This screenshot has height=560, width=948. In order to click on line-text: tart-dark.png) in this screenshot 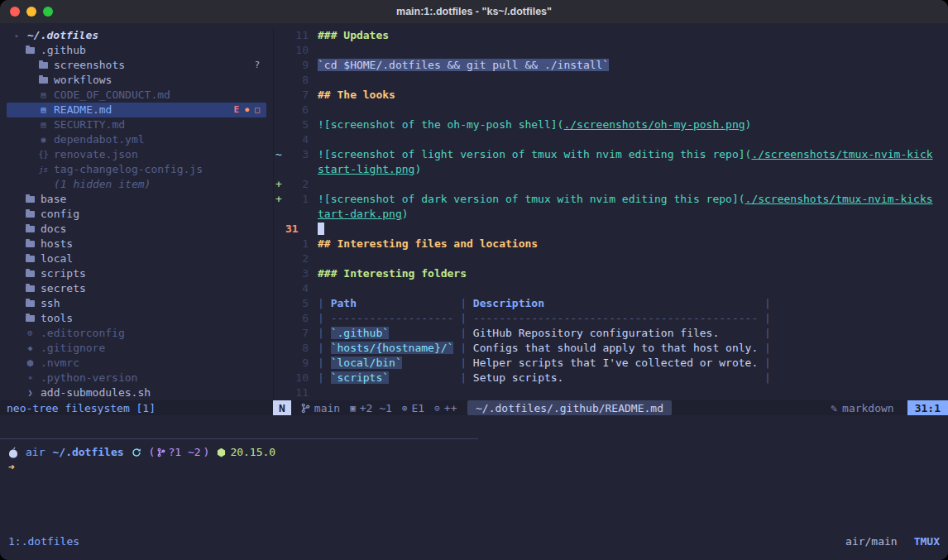, I will do `click(633, 214)`.